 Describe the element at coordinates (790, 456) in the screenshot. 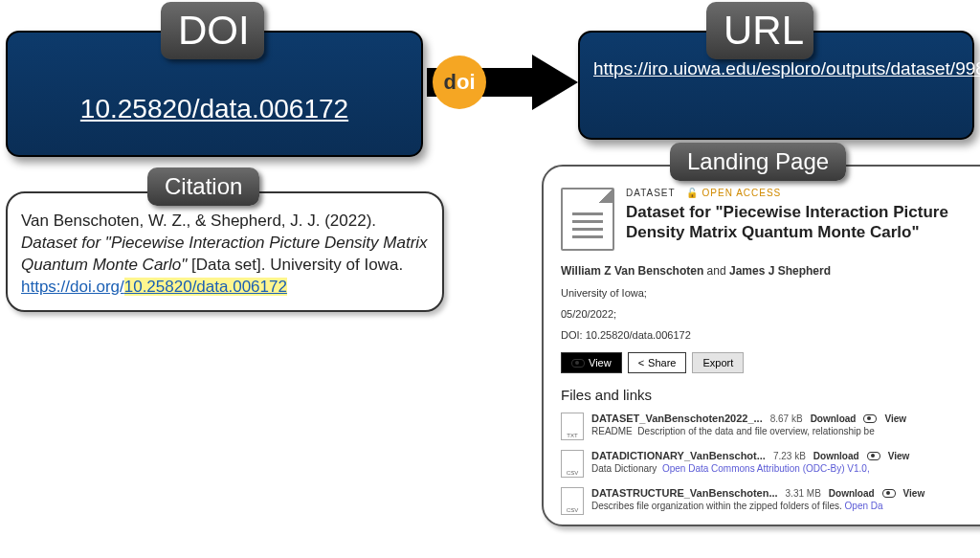

I see `file-size: 7.23 kB` at that location.